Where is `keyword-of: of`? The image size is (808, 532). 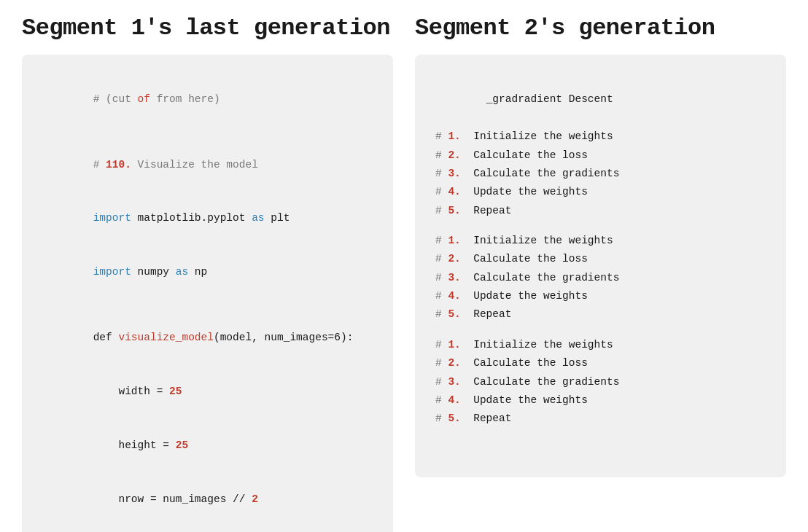
keyword-of: of is located at coordinates (144, 99).